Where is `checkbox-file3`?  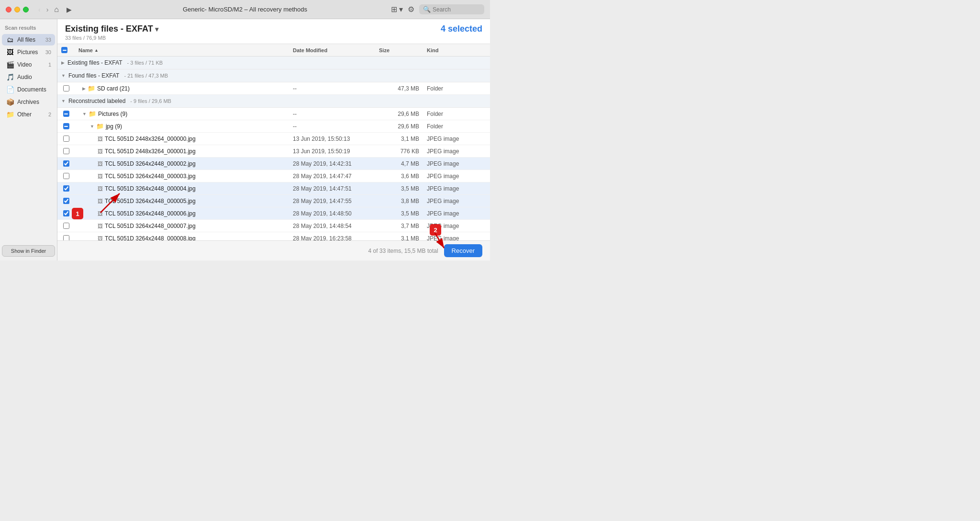 checkbox-file3 is located at coordinates (66, 176).